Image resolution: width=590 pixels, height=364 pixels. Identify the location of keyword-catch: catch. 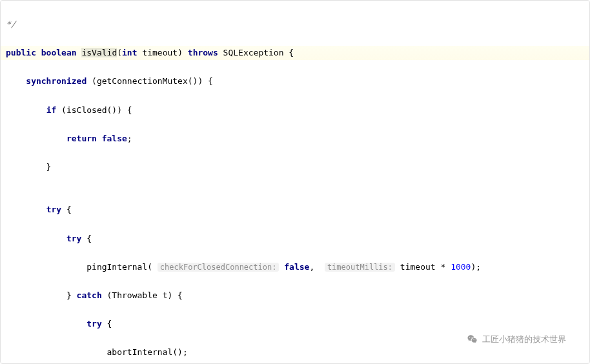
(89, 296).